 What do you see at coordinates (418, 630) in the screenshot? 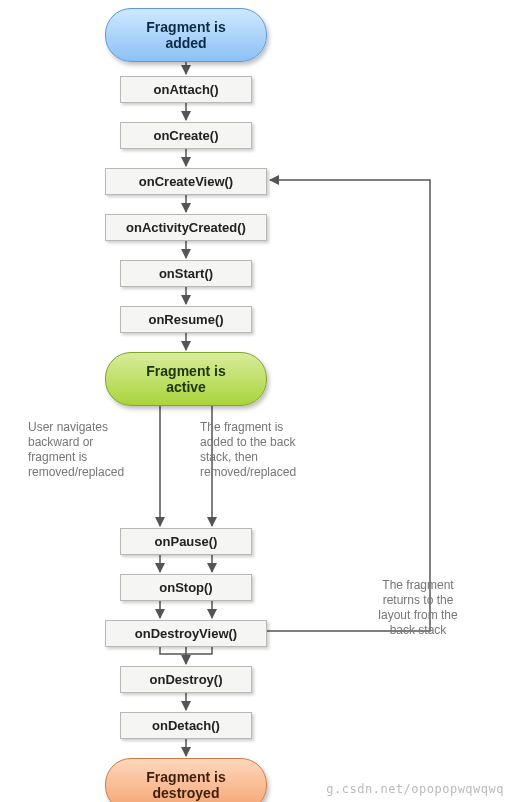
I see `annot-text: back stack` at bounding box center [418, 630].